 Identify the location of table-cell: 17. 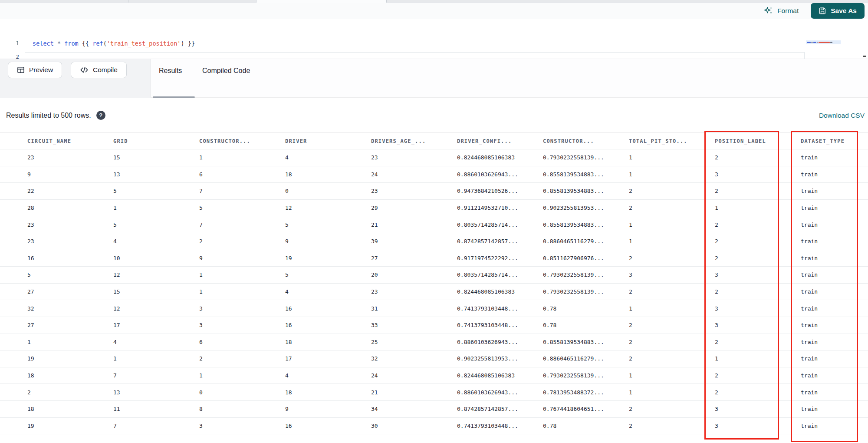
(328, 359).